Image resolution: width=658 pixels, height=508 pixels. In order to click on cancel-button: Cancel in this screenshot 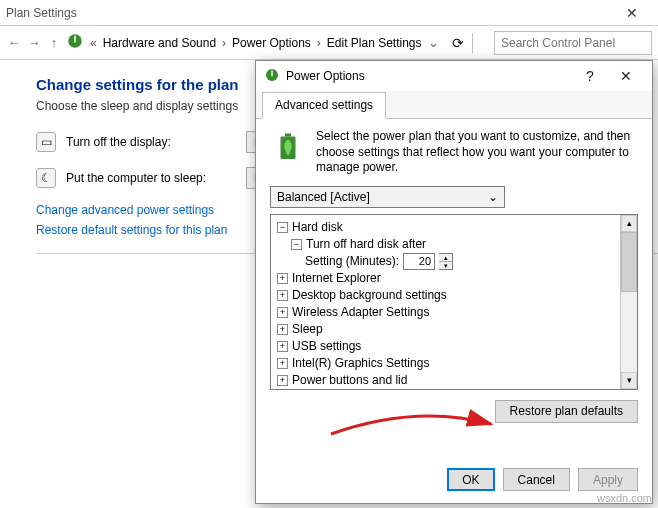, I will do `click(536, 480)`.